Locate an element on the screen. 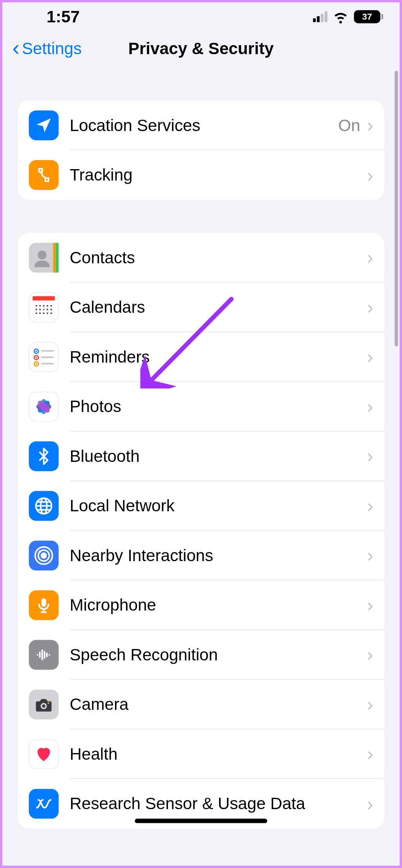 The image size is (402, 868). row-label: Research Sensor & Usage Data is located at coordinates (218, 804).